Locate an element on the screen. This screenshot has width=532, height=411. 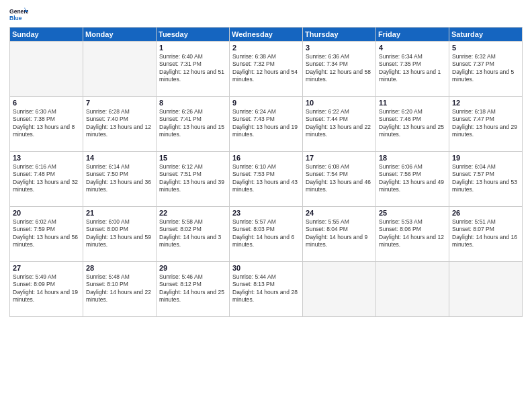
day-cell: 11Sunrise: 6:20 AM Sunset: 7:46 PM Dayli… is located at coordinates (412, 124).